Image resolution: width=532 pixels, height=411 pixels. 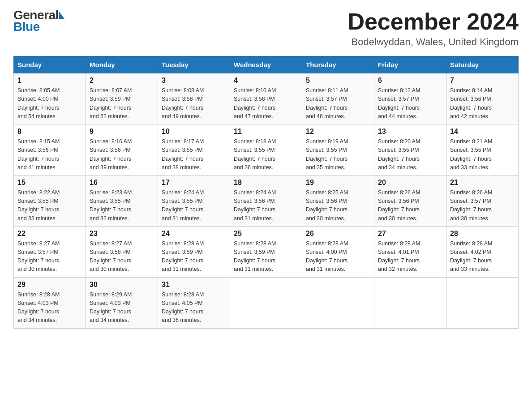 I want to click on sunset-info: Sunset: 4:05 PM, so click(x=182, y=303).